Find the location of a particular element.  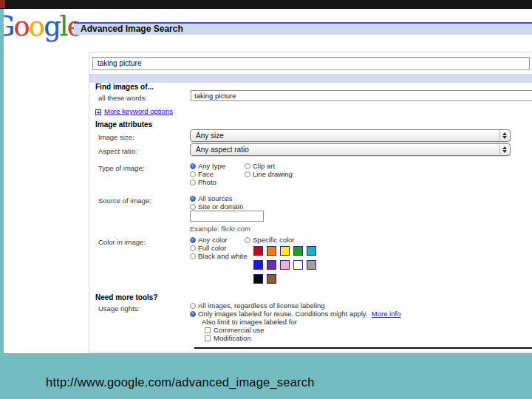

checkbox-label: Commercial use is located at coordinates (239, 330).